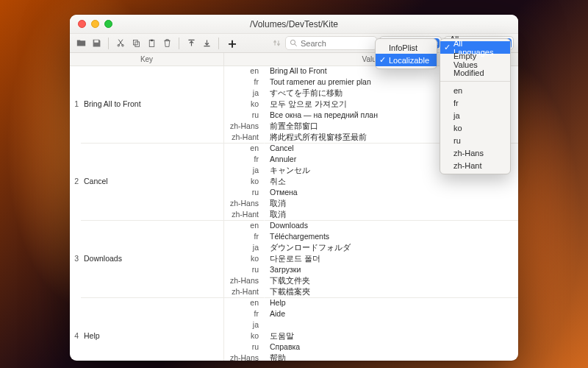 The image size is (588, 368). I want to click on row-value: Отмена, so click(391, 193).